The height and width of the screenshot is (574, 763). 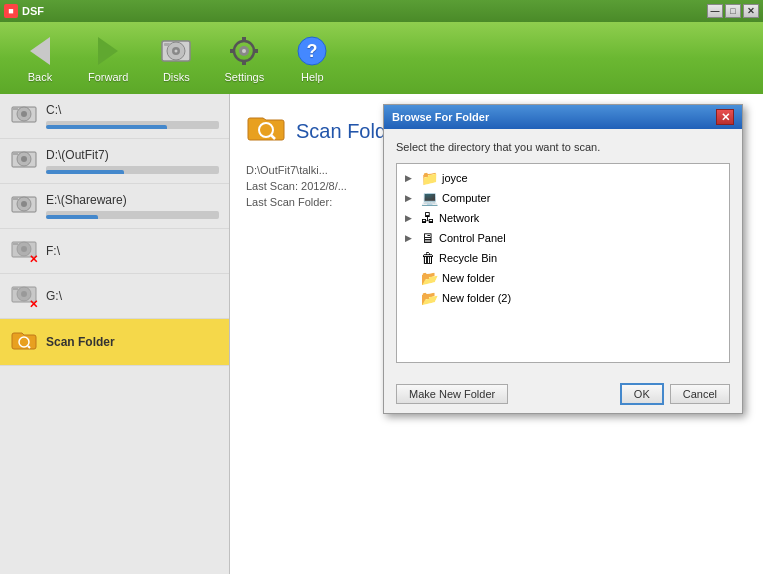 I want to click on tree-expand-control: ▶, so click(x=411, y=238).